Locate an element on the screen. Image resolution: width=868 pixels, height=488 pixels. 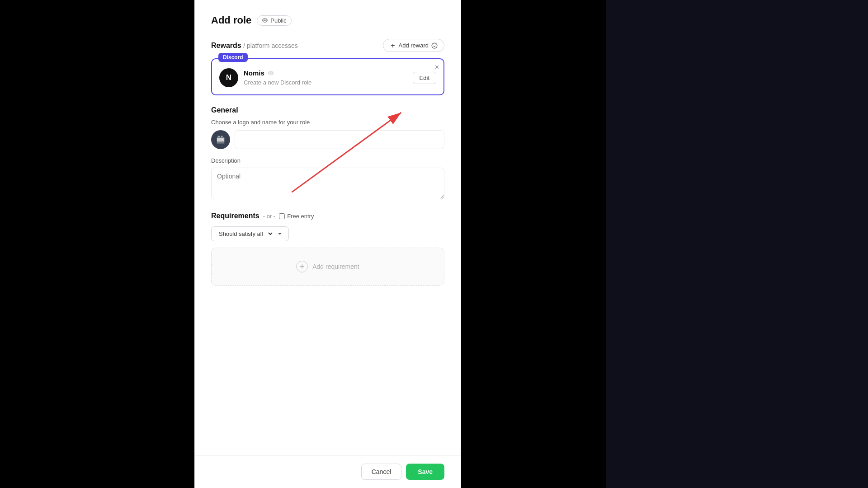
discord-name-row: Nomis is located at coordinates (326, 73).